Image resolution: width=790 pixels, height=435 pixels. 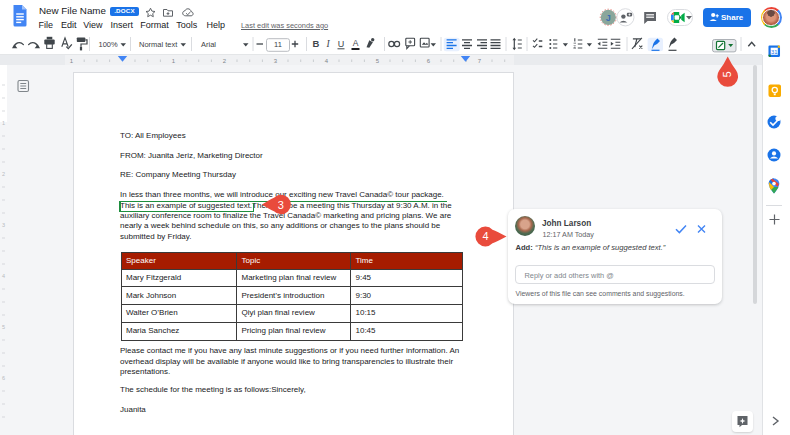 What do you see at coordinates (328, 44) in the screenshot?
I see `svg-text: I` at bounding box center [328, 44].